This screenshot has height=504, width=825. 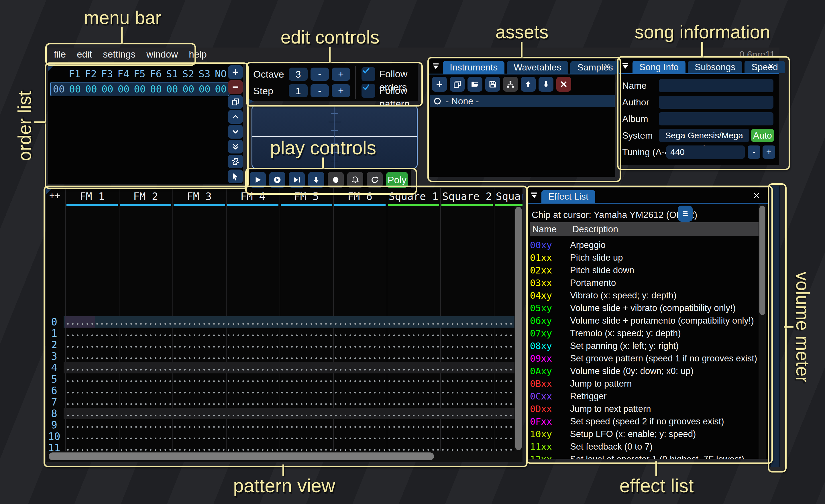 I want to click on channel-header-fm-6: FM 6, so click(x=360, y=196).